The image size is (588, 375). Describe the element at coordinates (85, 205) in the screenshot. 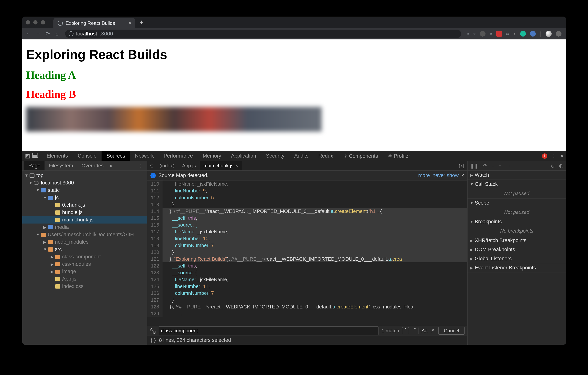

I see `tree-file: 0.chunk.js` at that location.